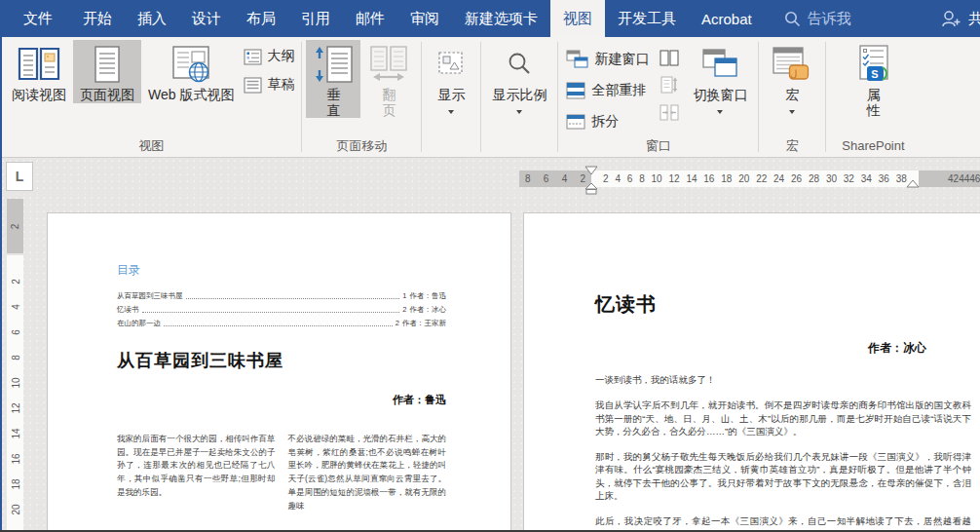 The height and width of the screenshot is (532, 980). I want to click on toc-entry-title: 在山的那一边, so click(138, 323).